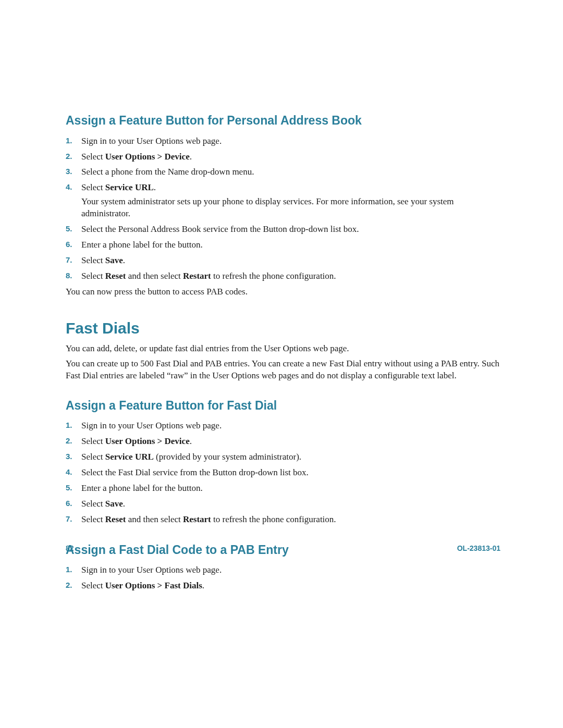 The image size is (563, 728). What do you see at coordinates (168, 172) in the screenshot?
I see `step-text: Select a phone from the Name drop-down m…` at bounding box center [168, 172].